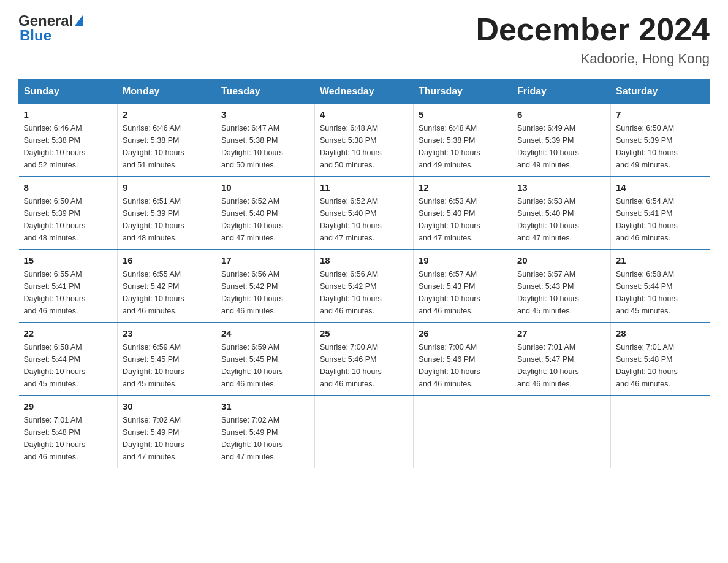  Describe the element at coordinates (661, 140) in the screenshot. I see `calendar-cell: 7 Sunrise: 6:50 AM Sunset: 5:39 PM Dayli…` at that location.